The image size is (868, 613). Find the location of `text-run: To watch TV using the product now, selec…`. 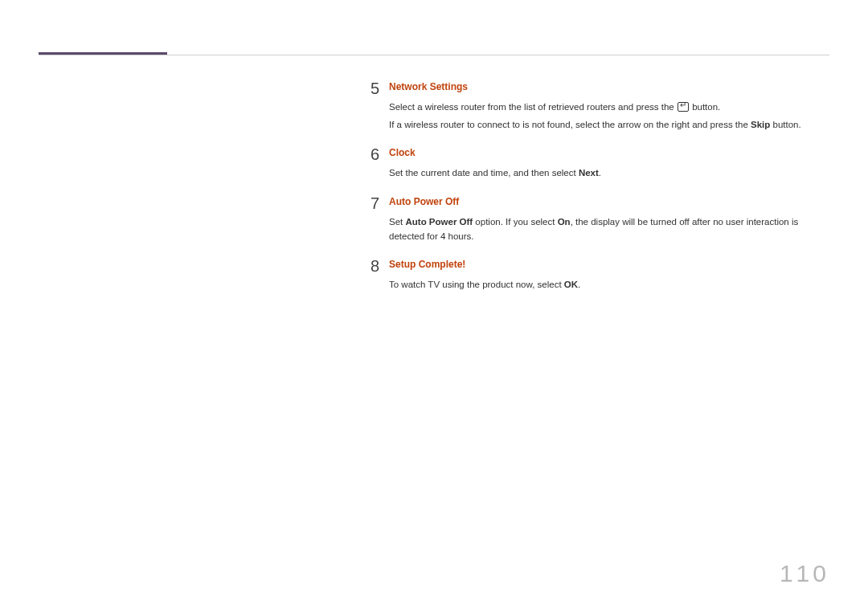

text-run: To watch TV using the product now, selec… is located at coordinates (477, 284).